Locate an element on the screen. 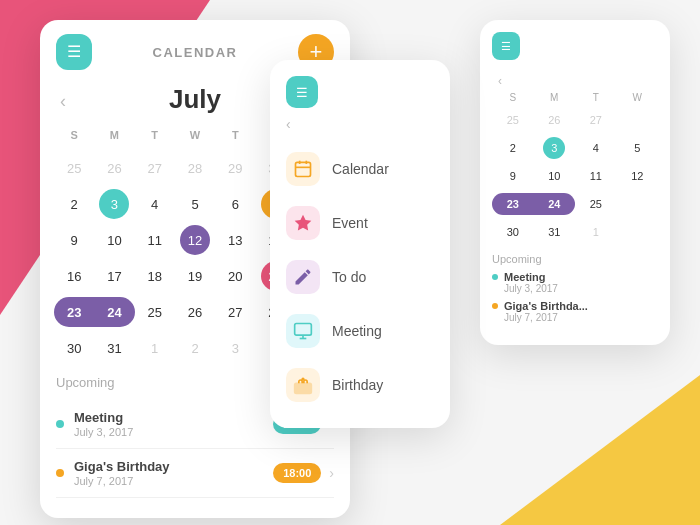 This screenshot has width=700, height=525. event-info-birthday: Giga's Birthday July 7, 2017 is located at coordinates (174, 473).